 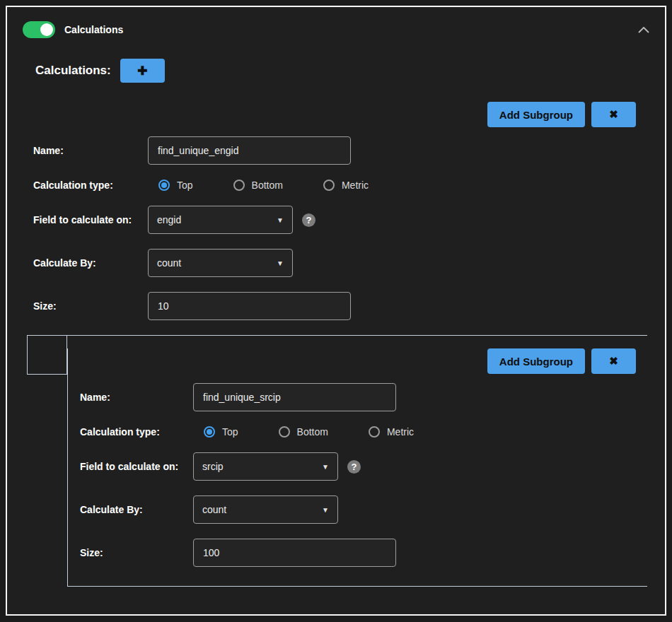 What do you see at coordinates (336, 23) in the screenshot?
I see `panel-header: Calculations` at bounding box center [336, 23].